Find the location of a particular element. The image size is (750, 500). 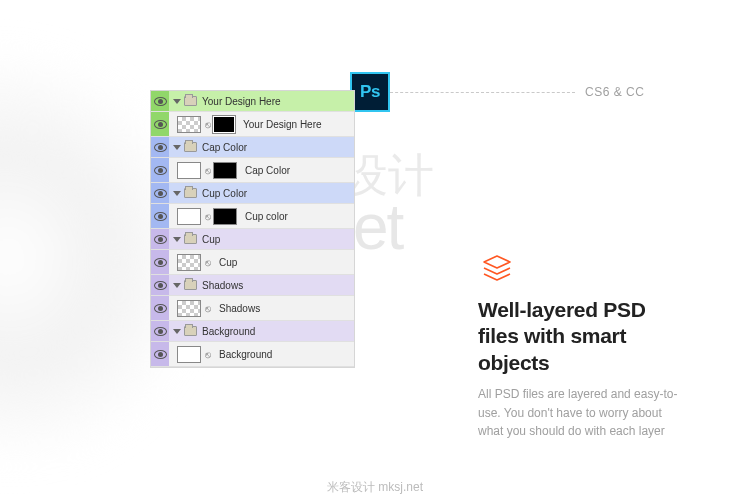

layer-group-label: Your Design Here is located at coordinates (278, 102).